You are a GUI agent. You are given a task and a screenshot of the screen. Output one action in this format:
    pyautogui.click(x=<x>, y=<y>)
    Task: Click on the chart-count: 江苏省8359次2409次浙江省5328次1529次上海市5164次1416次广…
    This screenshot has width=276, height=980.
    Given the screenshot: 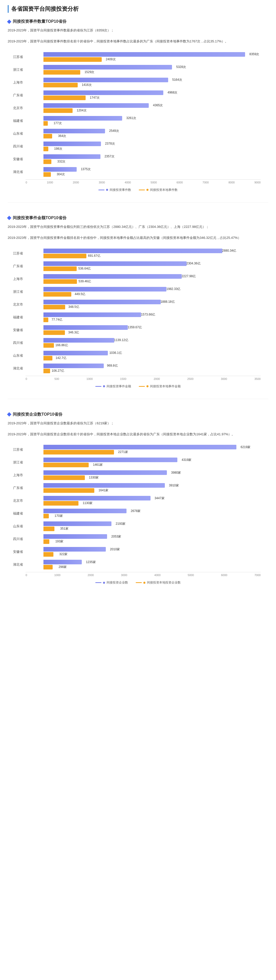 What is the action you would take?
    pyautogui.click(x=138, y=122)
    